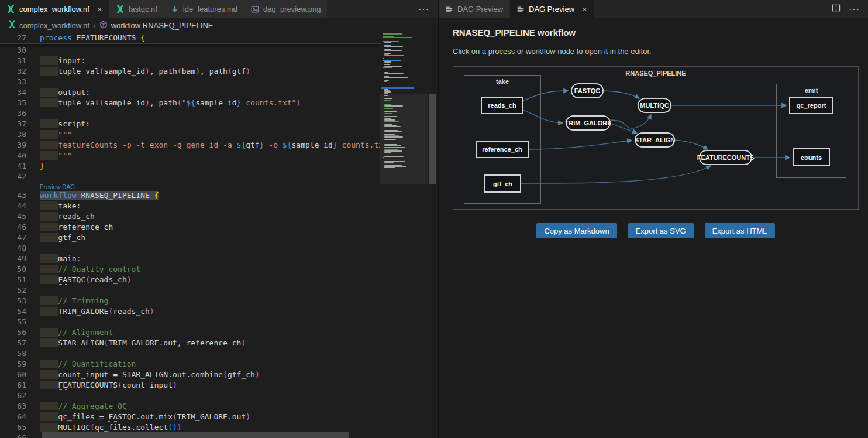  I want to click on code-line-55: 55, so click(190, 322).